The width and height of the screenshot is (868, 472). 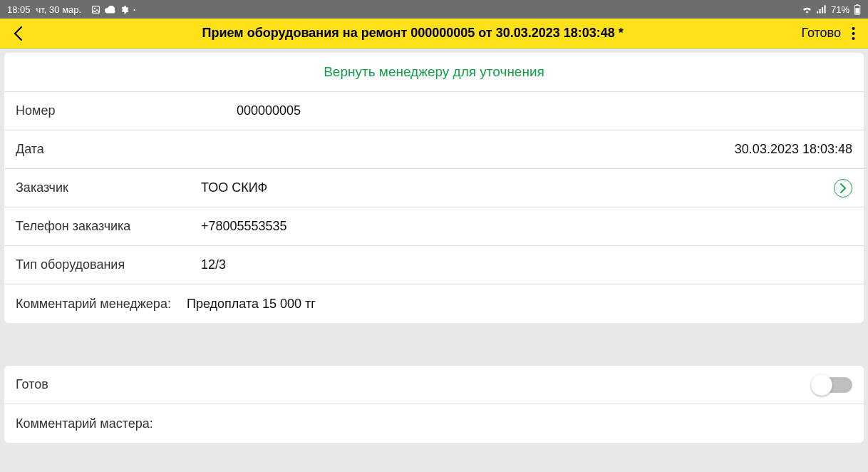 What do you see at coordinates (434, 385) in the screenshot?
I see `row-ready: Готов` at bounding box center [434, 385].